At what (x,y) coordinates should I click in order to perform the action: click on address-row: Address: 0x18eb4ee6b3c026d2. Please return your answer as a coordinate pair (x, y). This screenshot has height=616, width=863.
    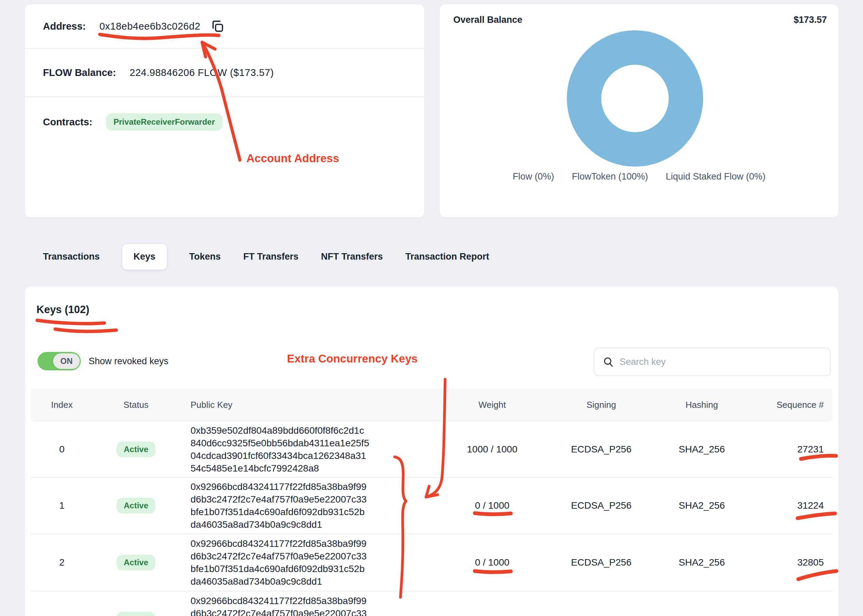
    Looking at the image, I should click on (225, 27).